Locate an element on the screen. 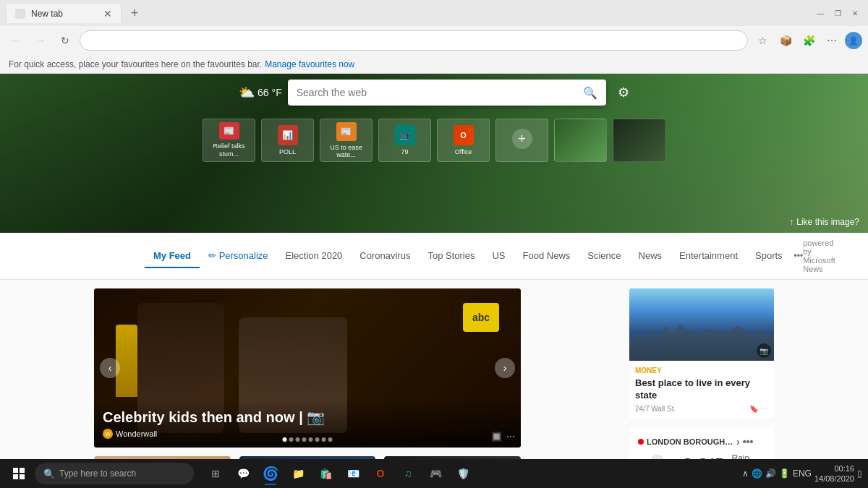  location-more-icon: ••• is located at coordinates (748, 442).